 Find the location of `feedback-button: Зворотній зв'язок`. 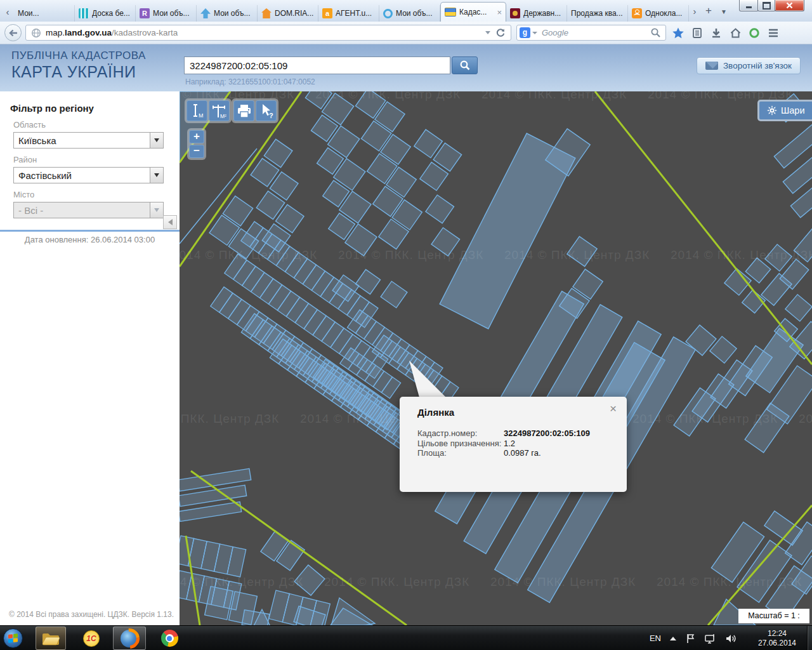

feedback-button: Зворотній зв'язок is located at coordinates (749, 66).